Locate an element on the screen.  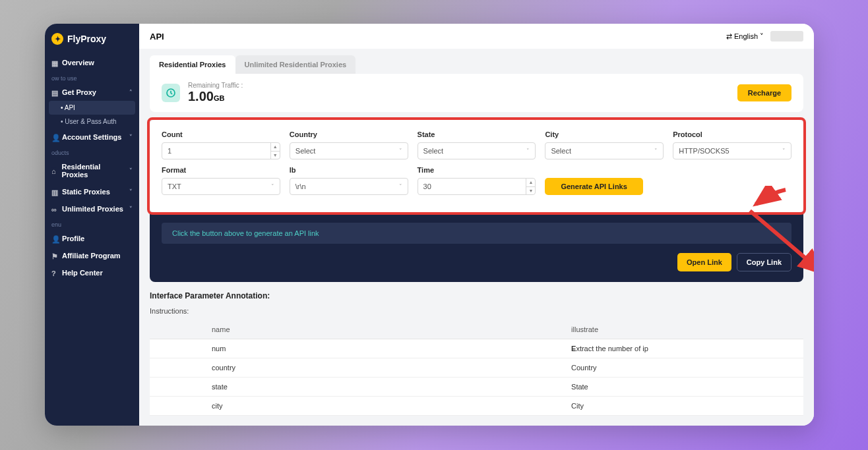
logo-icon: ✦ is located at coordinates (57, 39).